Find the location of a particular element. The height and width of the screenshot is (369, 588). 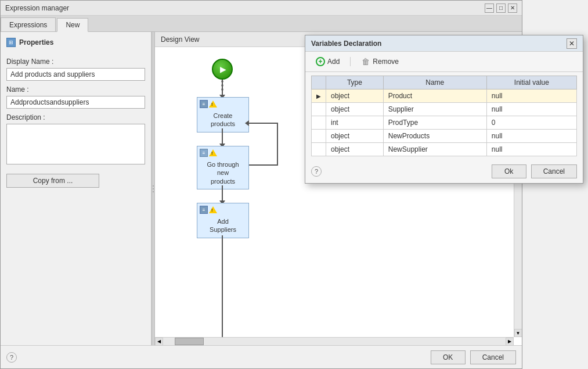

dialog-cancel-button: Cancel is located at coordinates (554, 171).